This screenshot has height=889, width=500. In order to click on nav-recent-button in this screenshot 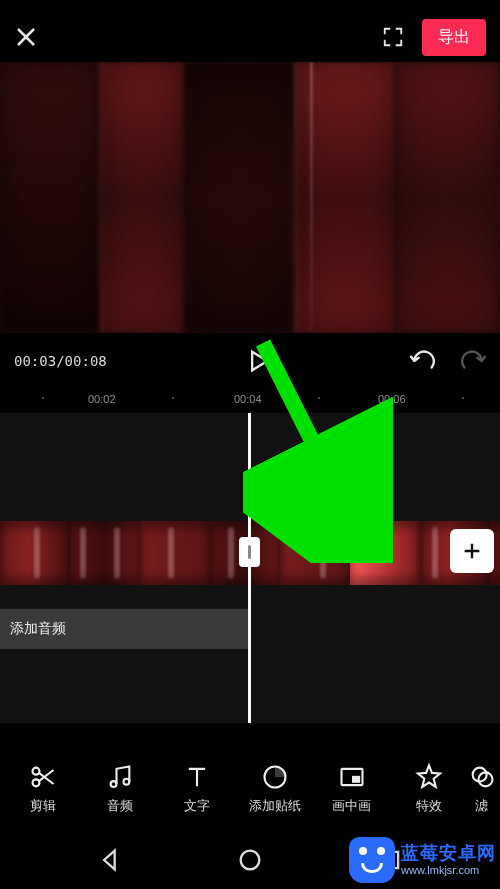, I will do `click(390, 860)`.